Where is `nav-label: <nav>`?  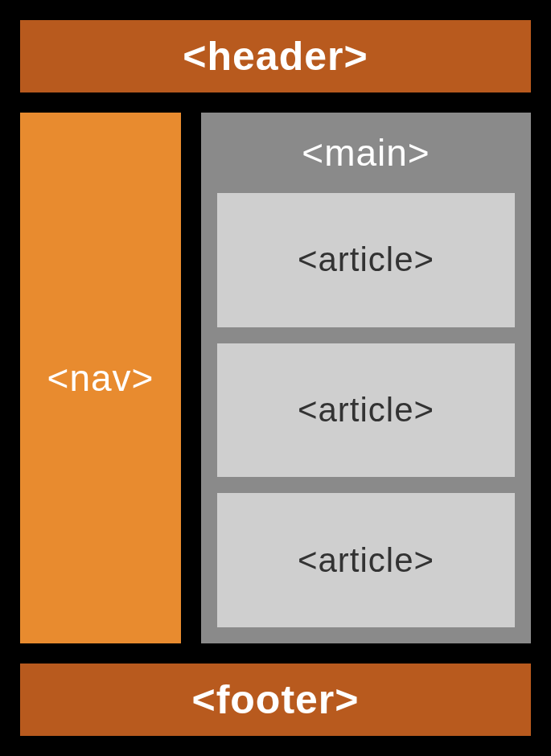 nav-label: <nav> is located at coordinates (101, 378).